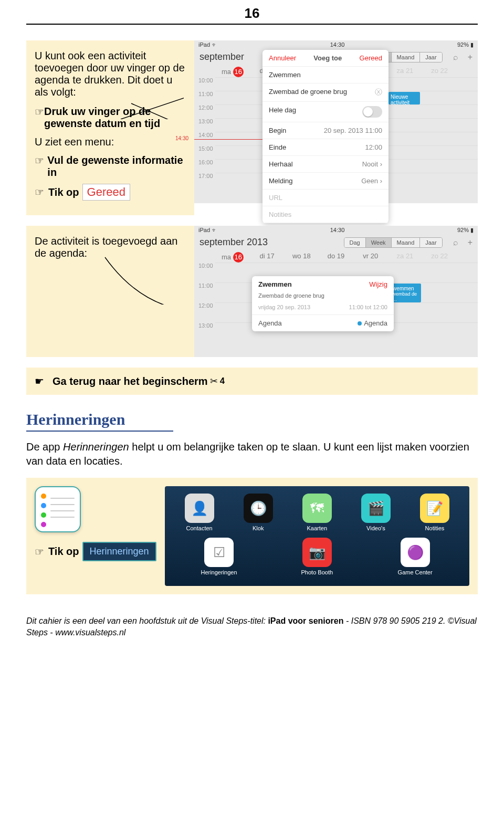 Image resolution: width=504 pixels, height=839 pixels. What do you see at coordinates (106, 192) in the screenshot?
I see `gereed-button-sample: Gereed` at bounding box center [106, 192].